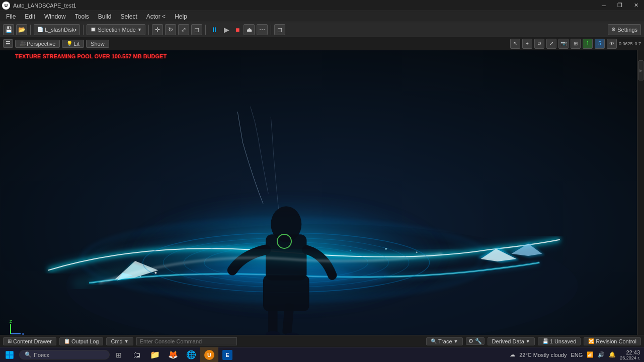  Describe the element at coordinates (322, 6) in the screenshot. I see `titlebar: U Auto_LANDSCAPE_test1 ─ ❐ ✕` at that location.